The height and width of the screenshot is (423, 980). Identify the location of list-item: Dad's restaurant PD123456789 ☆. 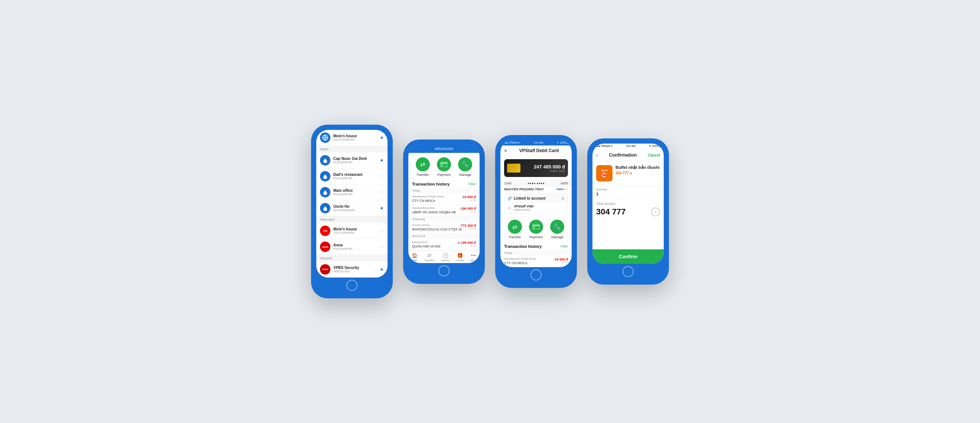
(352, 177).